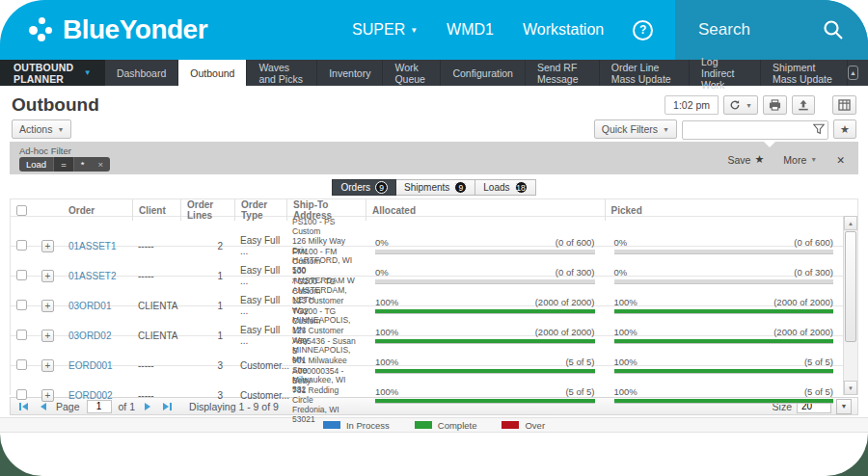  Describe the element at coordinates (326, 395) in the screenshot. I see `address-line: 781 Redding Circle` at that location.